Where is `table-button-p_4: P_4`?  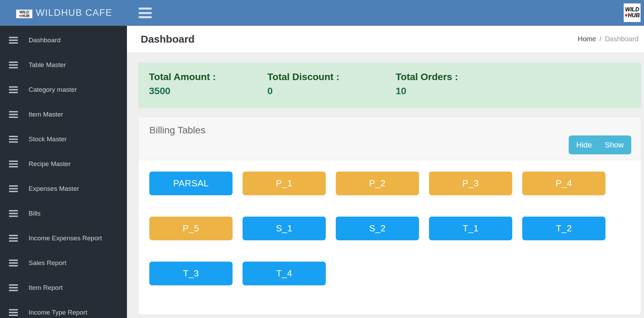 table-button-p_4: P_4 is located at coordinates (564, 184).